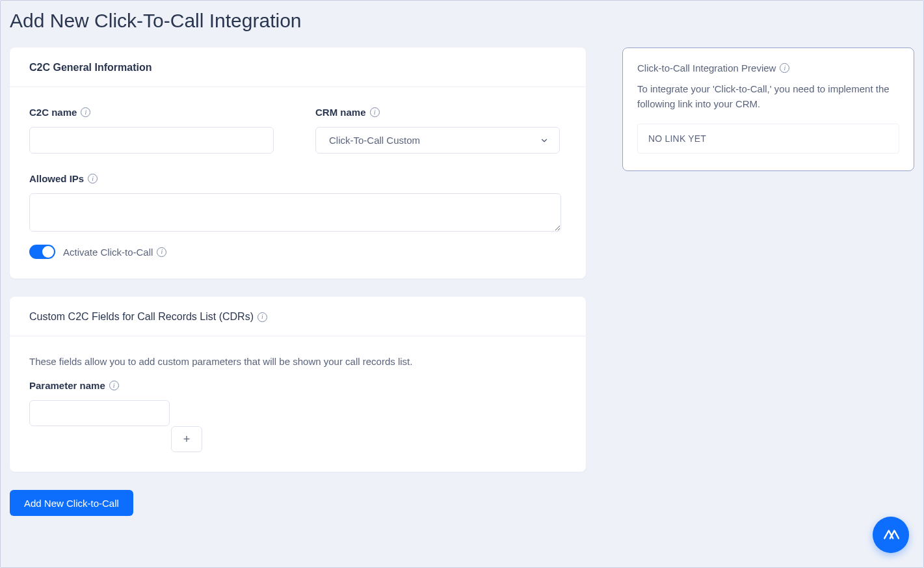  I want to click on label-allowed-ips-text: Allowed IPs, so click(57, 178).